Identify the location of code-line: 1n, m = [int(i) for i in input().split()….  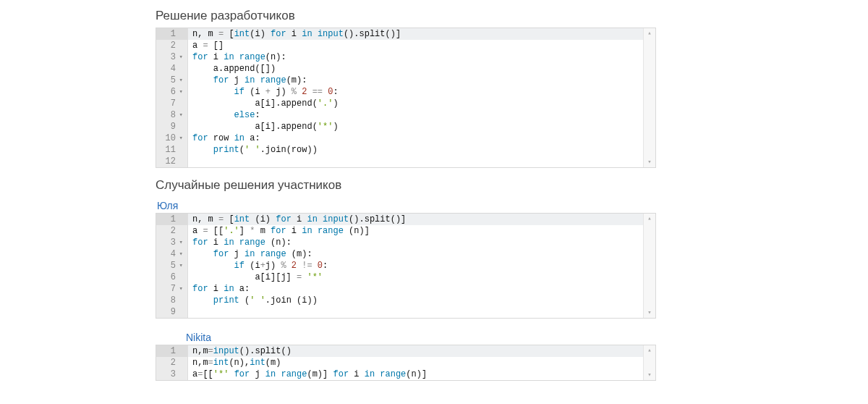
(406, 34).